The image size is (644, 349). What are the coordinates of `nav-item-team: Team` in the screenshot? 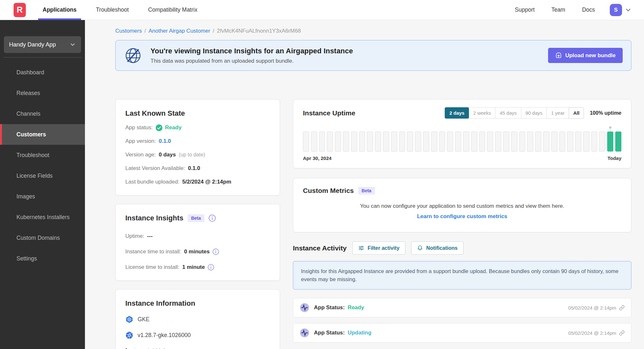 It's located at (558, 10).